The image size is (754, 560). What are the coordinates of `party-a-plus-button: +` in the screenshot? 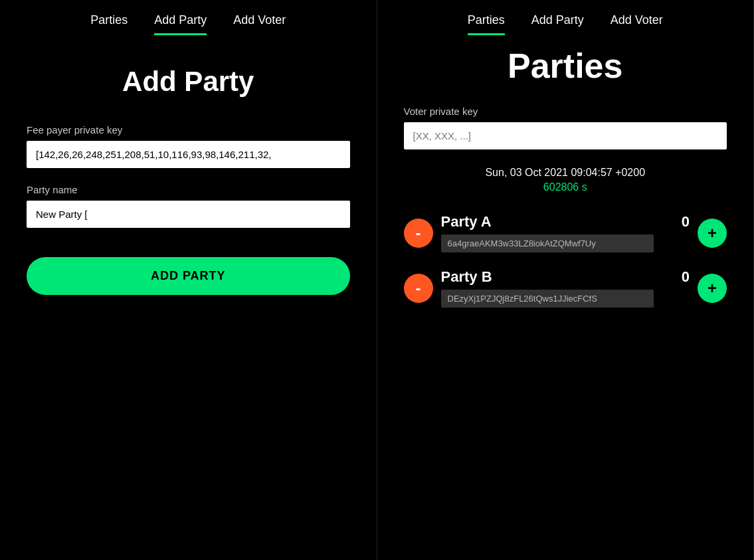 It's located at (712, 233).